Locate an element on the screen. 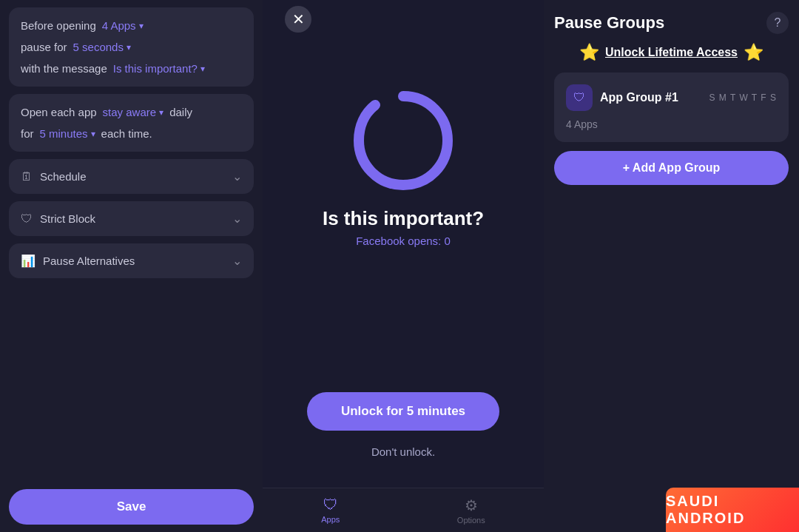  daily-label: daily is located at coordinates (181, 112).